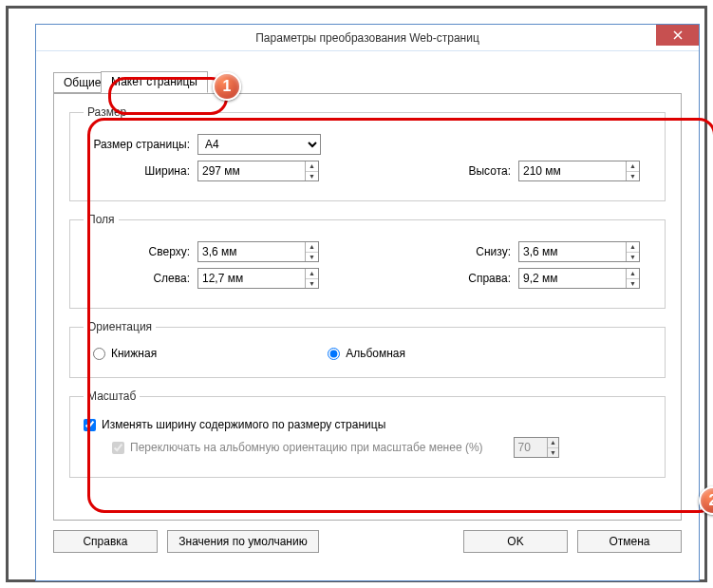 This screenshot has width=713, height=588. I want to click on close-button, so click(678, 35).